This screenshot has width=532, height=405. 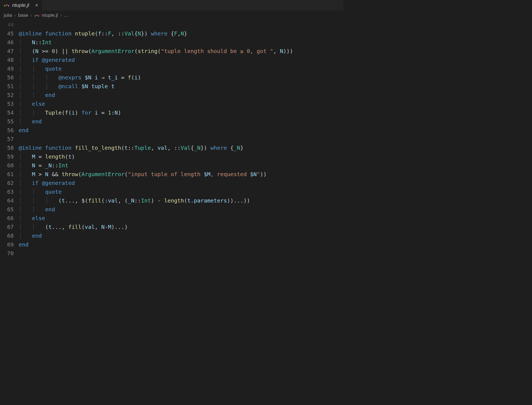 I want to click on line-number: 44, so click(x=7, y=25).